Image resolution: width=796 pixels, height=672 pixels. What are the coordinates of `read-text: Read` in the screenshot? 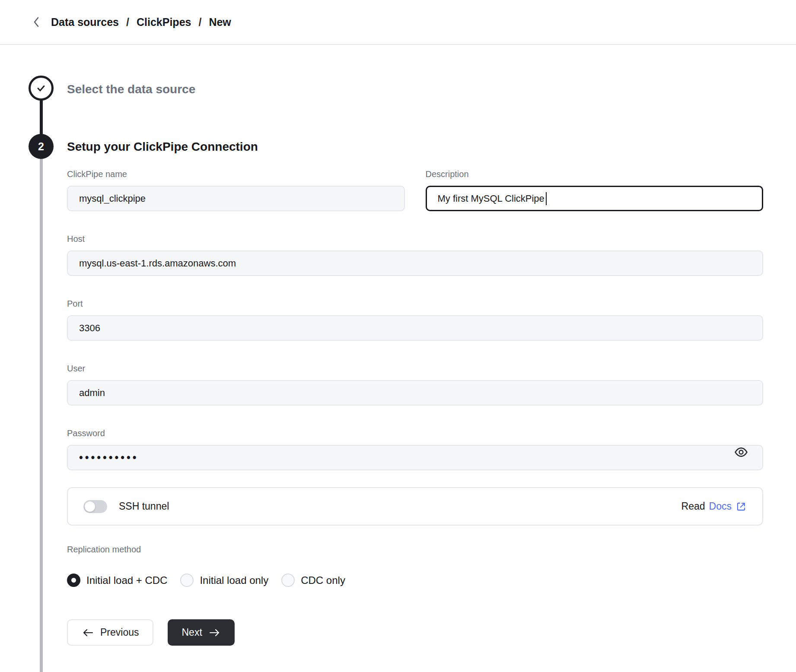 It's located at (693, 506).